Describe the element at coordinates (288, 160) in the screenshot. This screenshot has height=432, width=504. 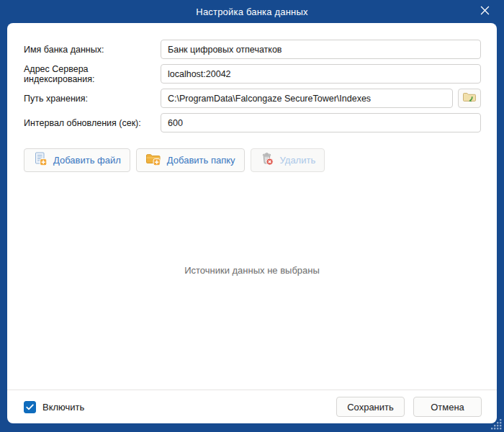
I see `delete-button: Удалить` at that location.